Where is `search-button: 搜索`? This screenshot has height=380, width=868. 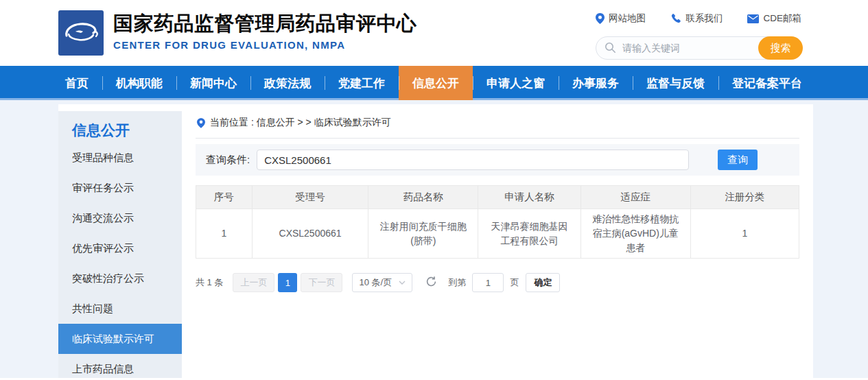 search-button: 搜索 is located at coordinates (781, 48).